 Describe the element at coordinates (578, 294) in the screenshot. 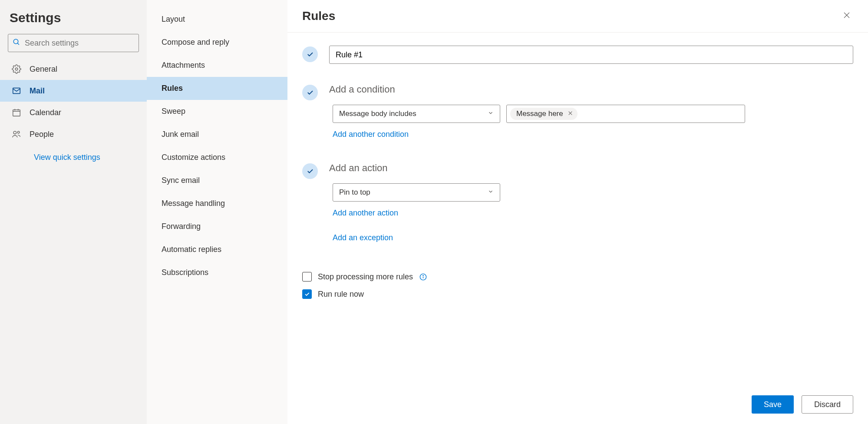

I see `run-rule-now-checkbox: Run rule now` at that location.